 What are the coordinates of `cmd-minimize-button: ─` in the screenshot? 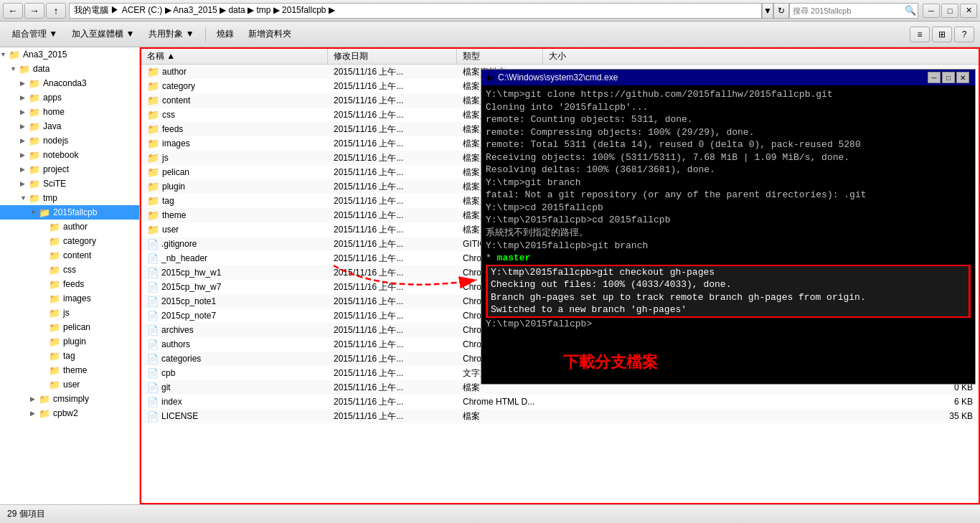 It's located at (934, 77).